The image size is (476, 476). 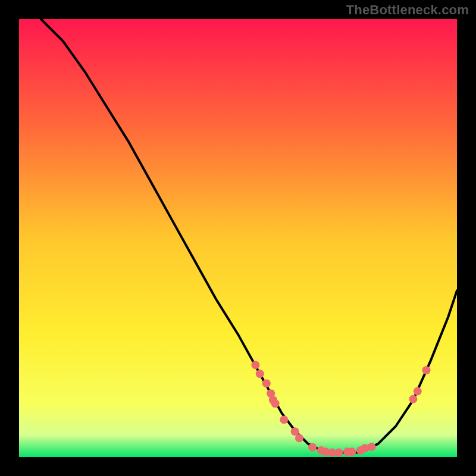 What do you see at coordinates (408, 10) in the screenshot?
I see `watermark-text: TheBottleneck.com` at bounding box center [408, 10].